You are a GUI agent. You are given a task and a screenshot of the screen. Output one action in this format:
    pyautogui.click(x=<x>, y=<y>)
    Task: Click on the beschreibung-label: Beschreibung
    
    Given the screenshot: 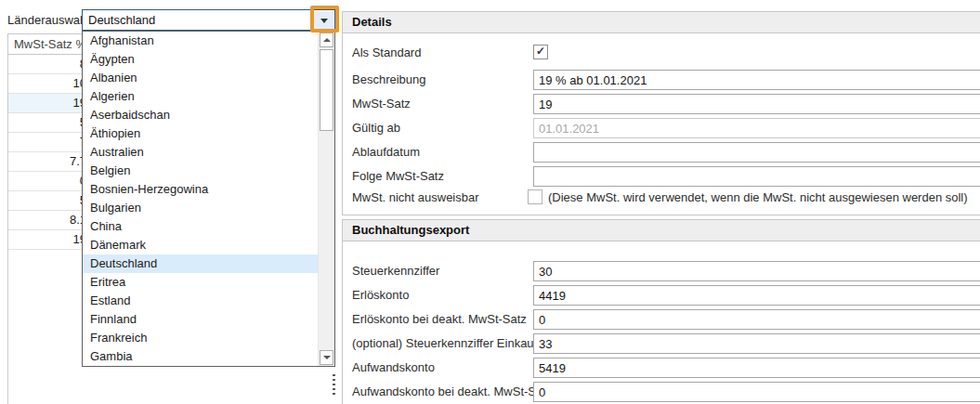 What is the action you would take?
    pyautogui.click(x=389, y=80)
    